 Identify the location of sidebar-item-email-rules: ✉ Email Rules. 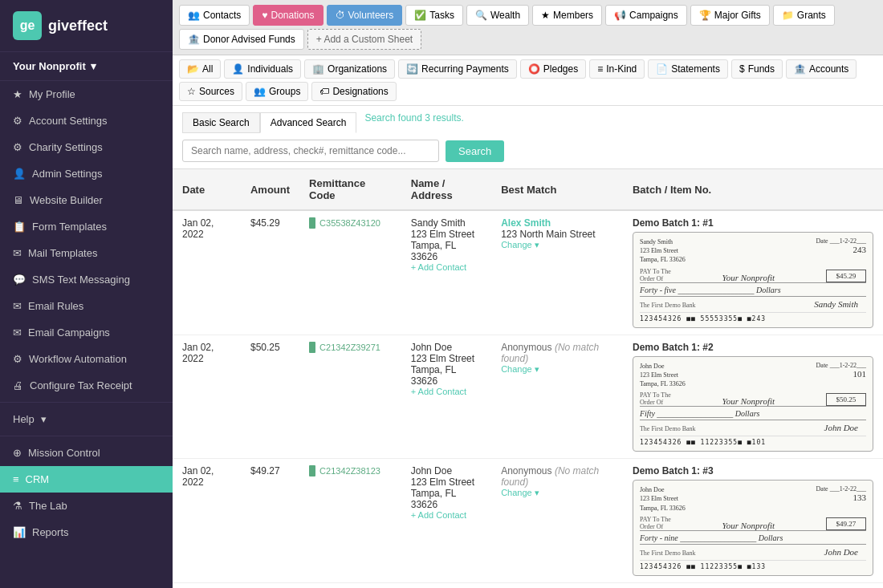
(87, 306).